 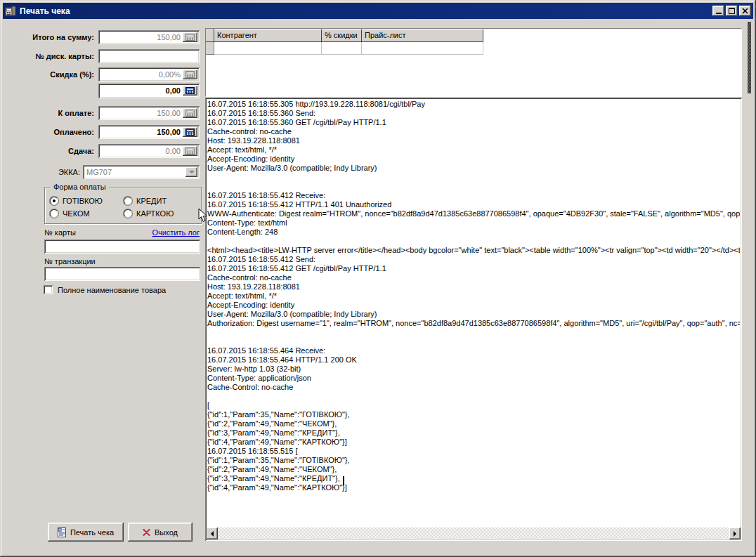 What do you see at coordinates (145, 201) in the screenshot?
I see `radio-credit: КРЕДИТ` at bounding box center [145, 201].